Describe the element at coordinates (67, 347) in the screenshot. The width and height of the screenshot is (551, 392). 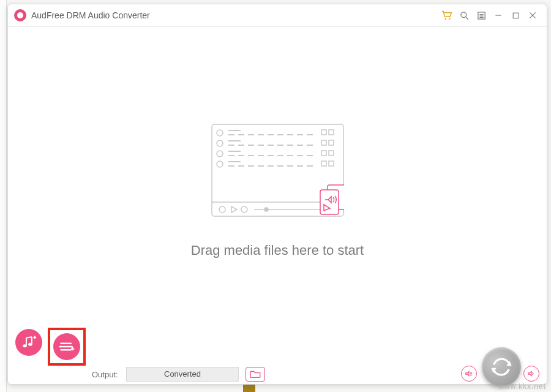
I see `add-playlist-highlight-box` at that location.